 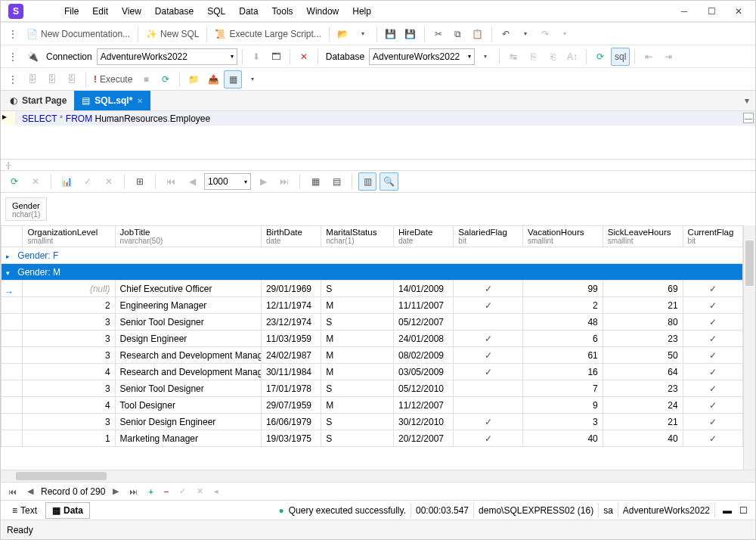 I want to click on first-record-icon: ⏮, so click(x=12, y=492).